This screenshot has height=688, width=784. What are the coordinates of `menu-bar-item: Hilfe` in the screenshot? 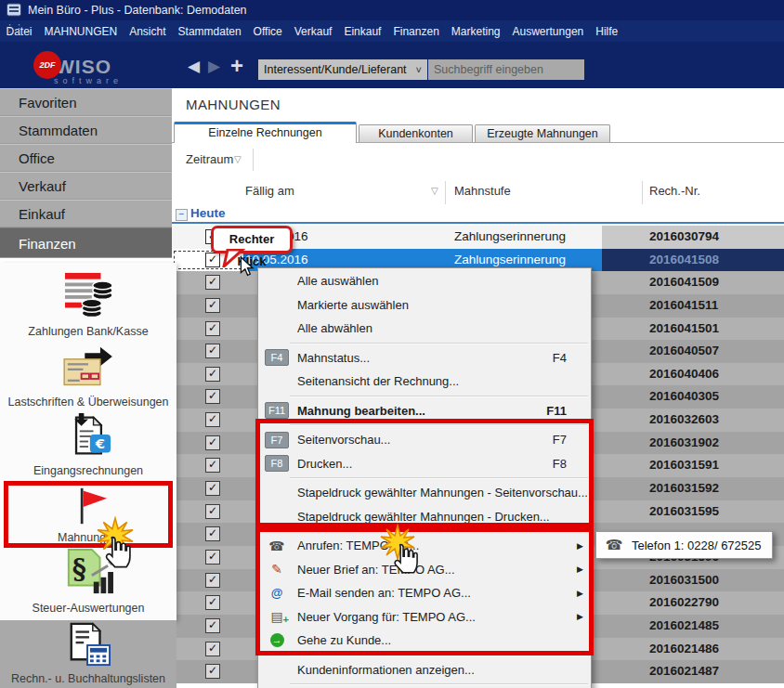 It's located at (608, 32).